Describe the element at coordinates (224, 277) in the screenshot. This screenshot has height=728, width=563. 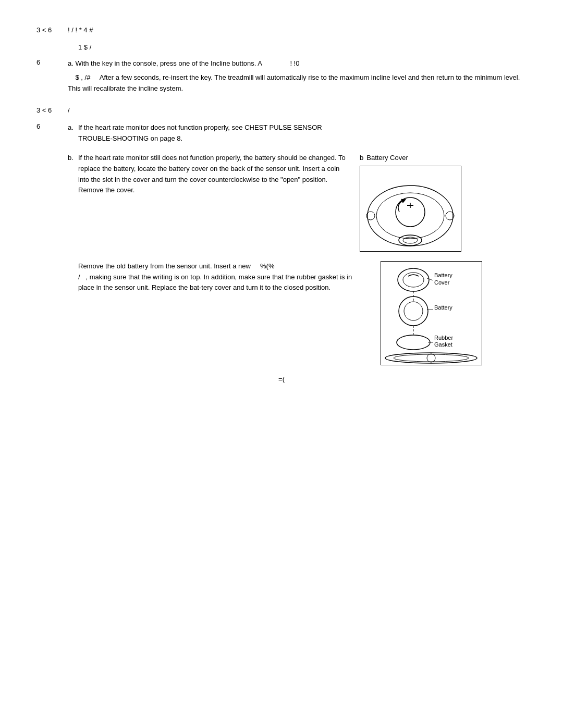
I see `step-6c-para: Remove the old battery from the sensor u…` at that location.